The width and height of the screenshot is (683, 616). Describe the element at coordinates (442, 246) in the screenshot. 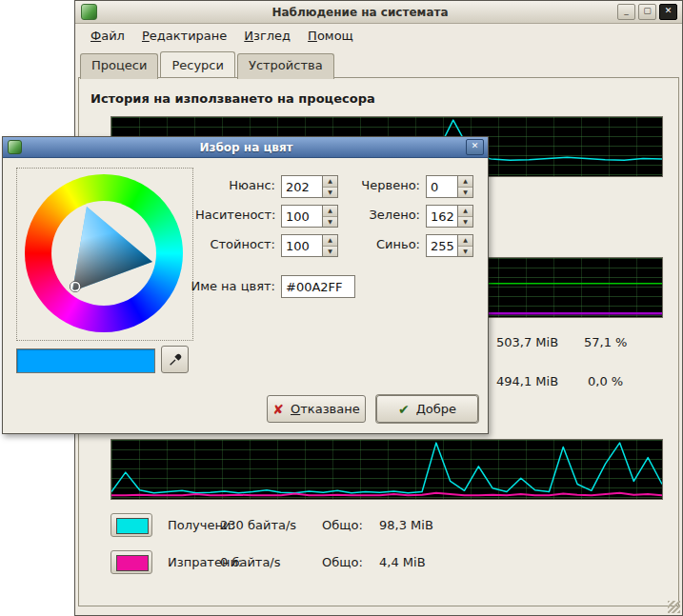

I see `blue-input` at that location.